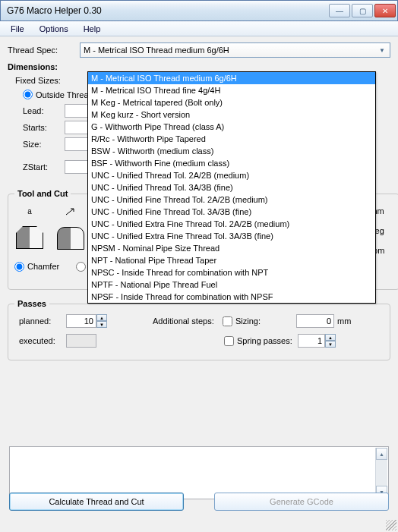  I want to click on thread-spec-value: M - Metrical ISO Thread medium 6g/6H, so click(156, 50).